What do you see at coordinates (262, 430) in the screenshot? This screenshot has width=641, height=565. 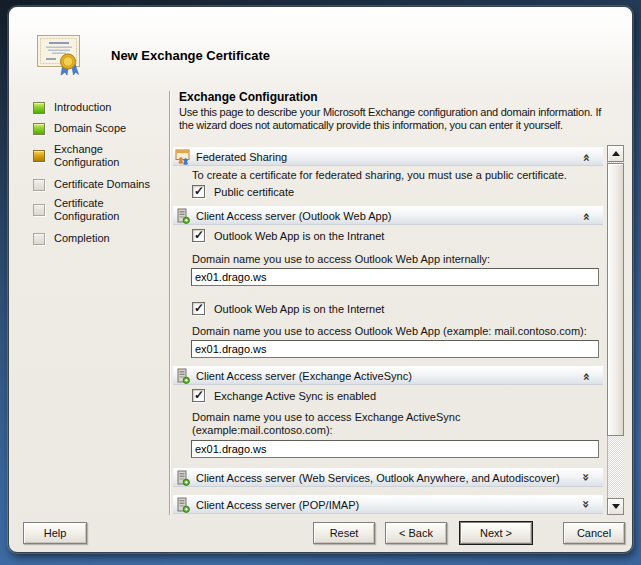 I see `activesync-domain-label-line2: (example:mail.contoso.com):` at bounding box center [262, 430].